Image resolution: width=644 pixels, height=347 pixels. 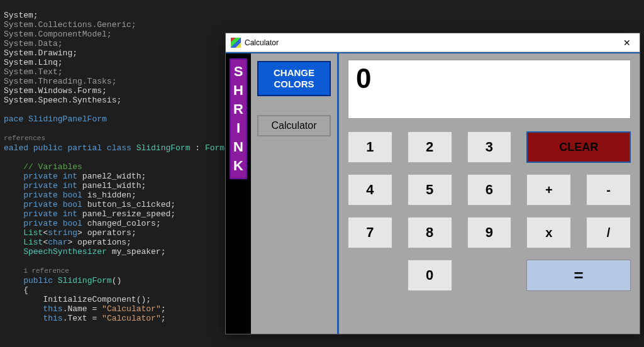 What do you see at coordinates (114, 148) in the screenshot?
I see `code-line: ealed public partial class SlidingForm :…` at bounding box center [114, 148].